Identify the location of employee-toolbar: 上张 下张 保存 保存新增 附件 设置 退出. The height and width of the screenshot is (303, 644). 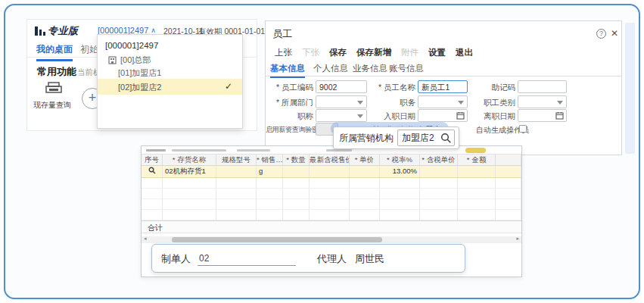
(374, 53).